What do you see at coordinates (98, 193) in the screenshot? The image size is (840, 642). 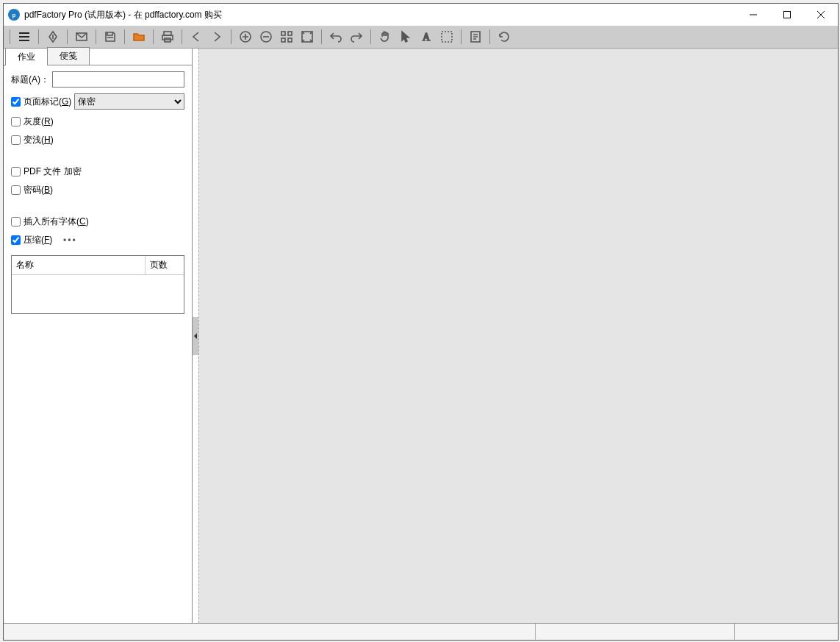 I see `job-form: 标题(A)： 页面标记(G) 保密 灰度(R)` at bounding box center [98, 193].